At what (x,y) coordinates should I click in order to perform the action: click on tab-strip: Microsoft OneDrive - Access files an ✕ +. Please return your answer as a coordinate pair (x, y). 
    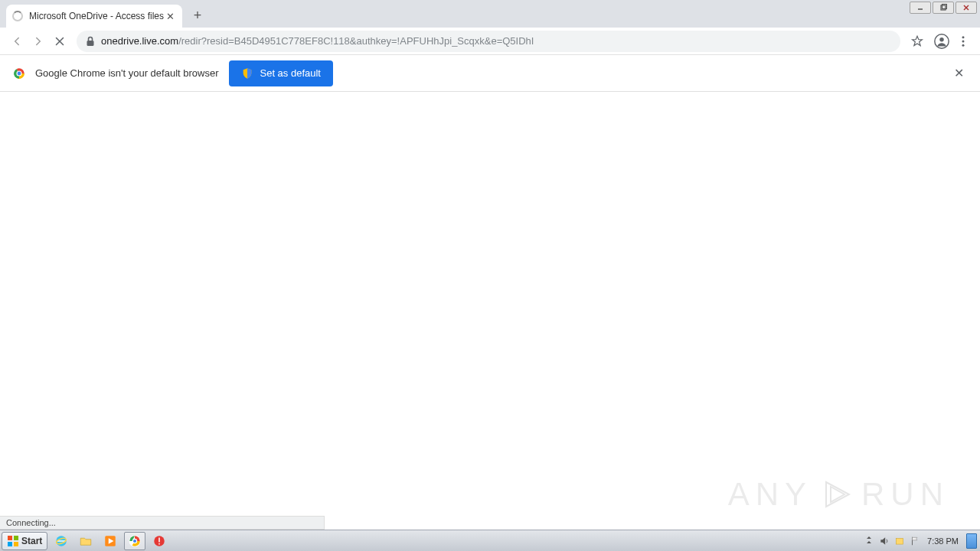
    Looking at the image, I should click on (490, 14).